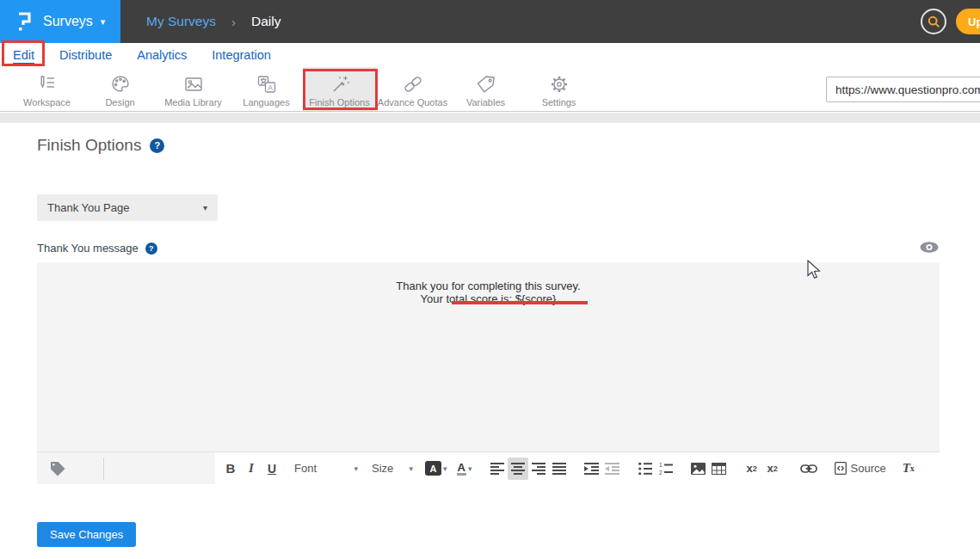  What do you see at coordinates (497, 469) in the screenshot?
I see `align-left-icon` at bounding box center [497, 469].